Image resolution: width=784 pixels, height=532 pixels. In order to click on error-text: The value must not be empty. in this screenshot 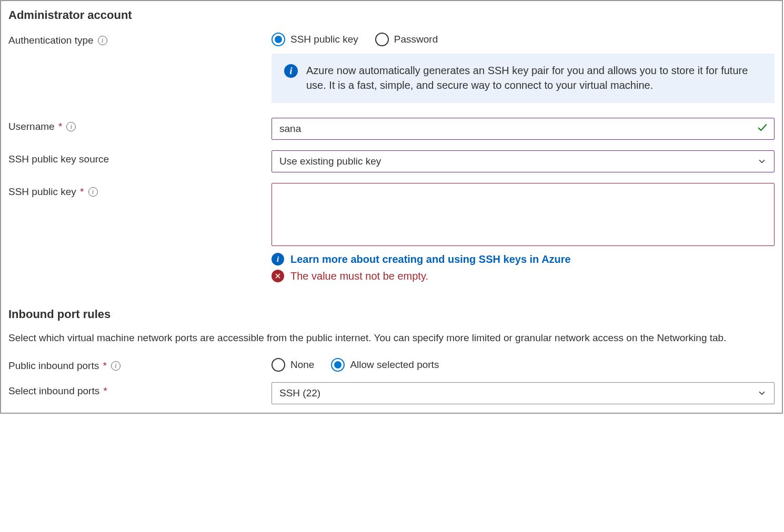, I will do `click(359, 277)`.